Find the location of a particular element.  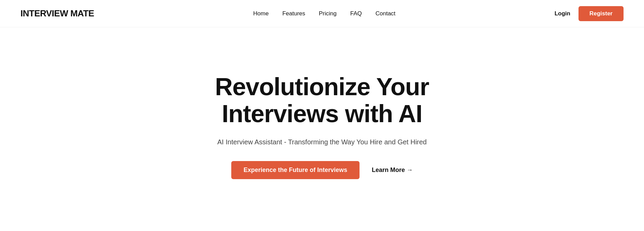

site-logo: INTERVIEW MATE is located at coordinates (57, 14).